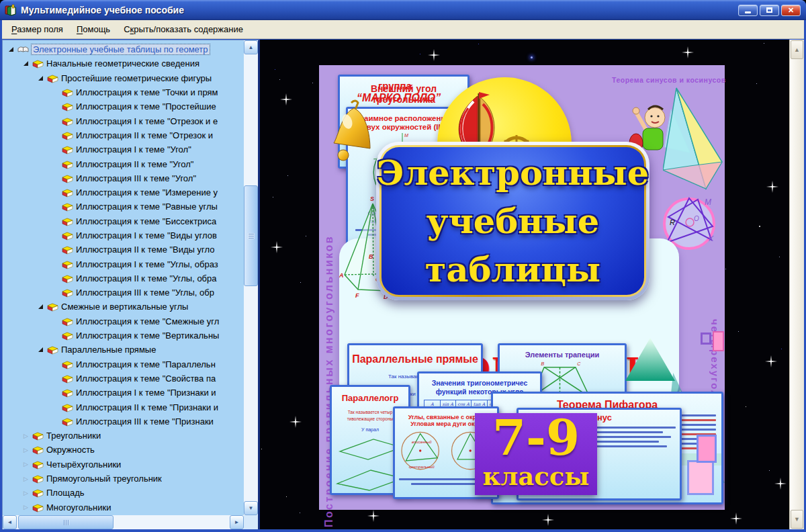 This screenshot has width=806, height=532. What do you see at coordinates (124, 450) in the screenshot?
I see `tree-item: ▷Окружность` at bounding box center [124, 450].